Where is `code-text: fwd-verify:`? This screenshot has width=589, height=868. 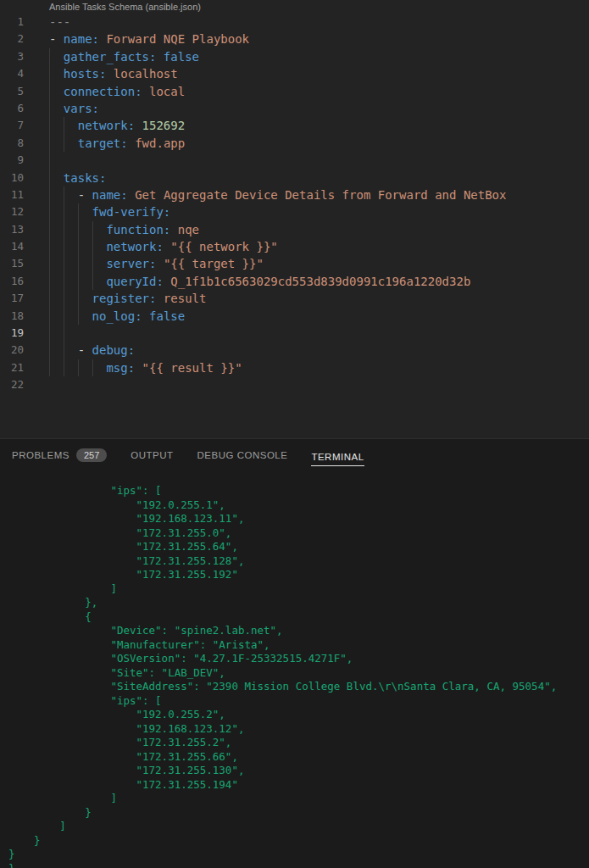
code-text: fwd-verify: is located at coordinates (110, 212).